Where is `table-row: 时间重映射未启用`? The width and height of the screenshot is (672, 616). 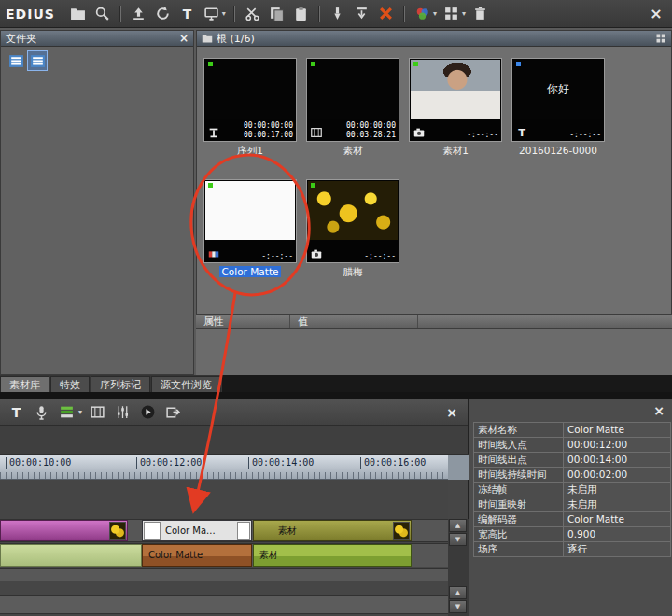
table-row: 时间重映射未启用 is located at coordinates (573, 505).